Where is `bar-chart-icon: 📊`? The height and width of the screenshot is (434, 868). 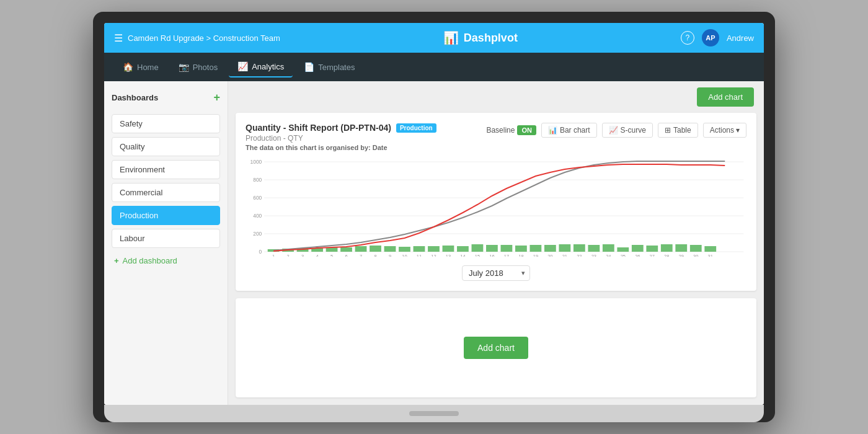 bar-chart-icon: 📊 is located at coordinates (553, 130).